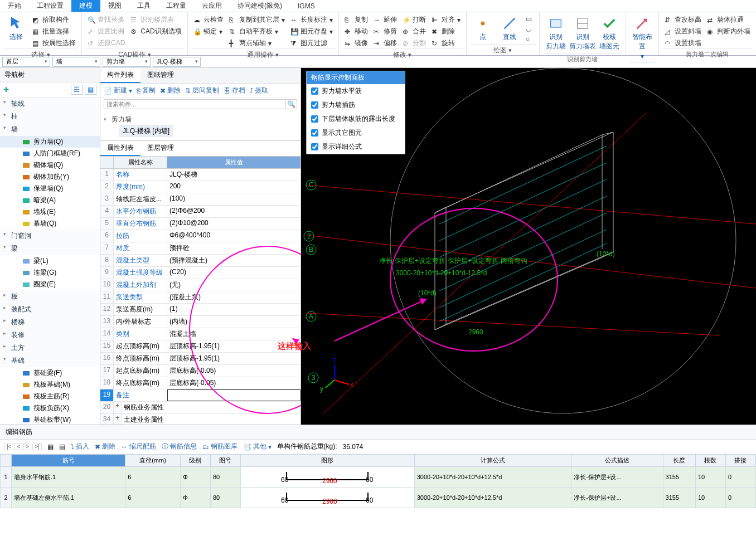  What do you see at coordinates (225, 461) in the screenshot?
I see `col-header: 图号` at bounding box center [225, 461].